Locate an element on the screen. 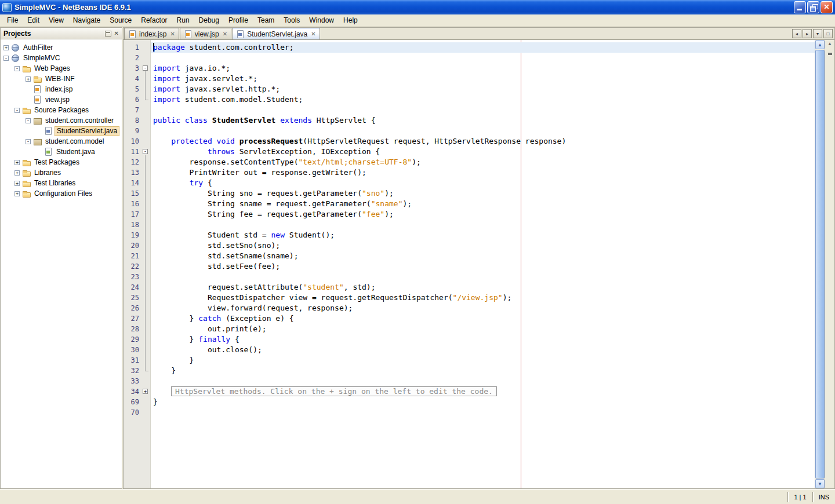 This screenshot has height=504, width=835. code-line-27: 27 } catch (Exception e) { is located at coordinates (470, 319).